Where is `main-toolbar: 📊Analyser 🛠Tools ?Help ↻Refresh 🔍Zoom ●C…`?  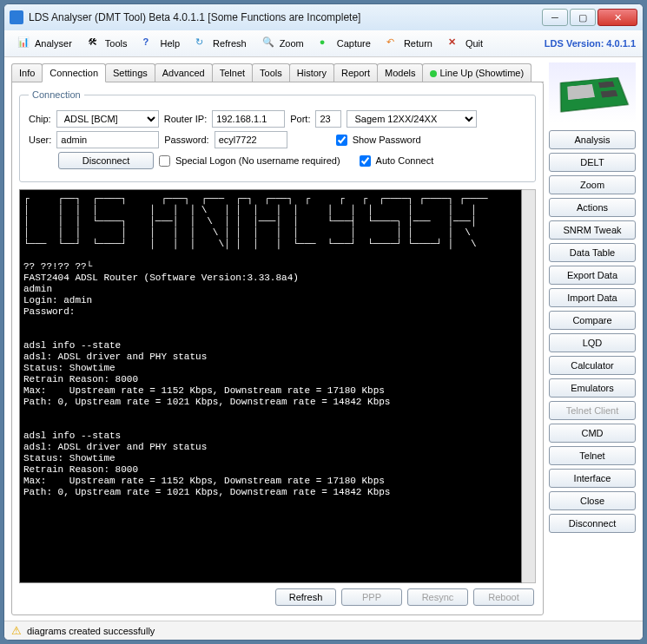 main-toolbar: 📊Analyser 🛠Tools ?Help ↻Refresh 🔍Zoom ●C… is located at coordinates (323, 43).